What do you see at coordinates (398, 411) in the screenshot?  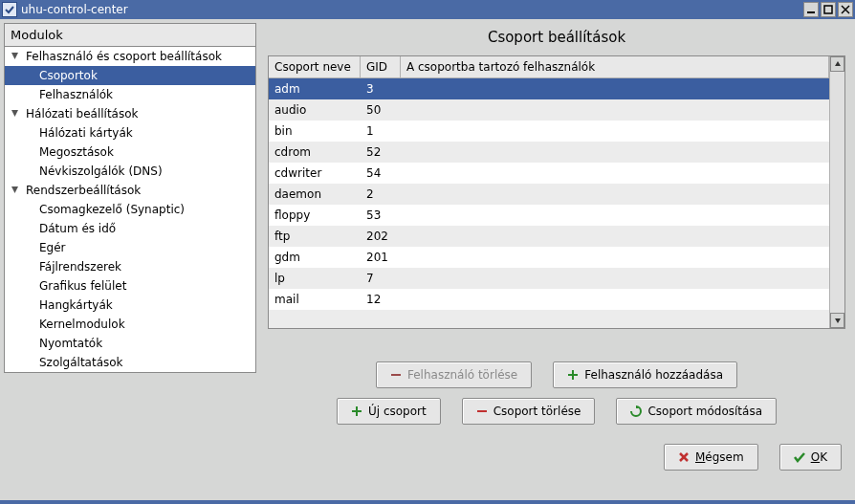 I see `new-group-label: Új csoport` at bounding box center [398, 411].